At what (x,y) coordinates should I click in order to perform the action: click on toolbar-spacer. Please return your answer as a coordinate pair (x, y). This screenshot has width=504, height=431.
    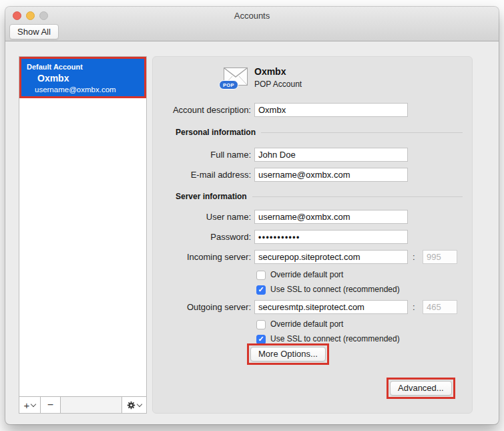
    Looking at the image, I should click on (91, 405).